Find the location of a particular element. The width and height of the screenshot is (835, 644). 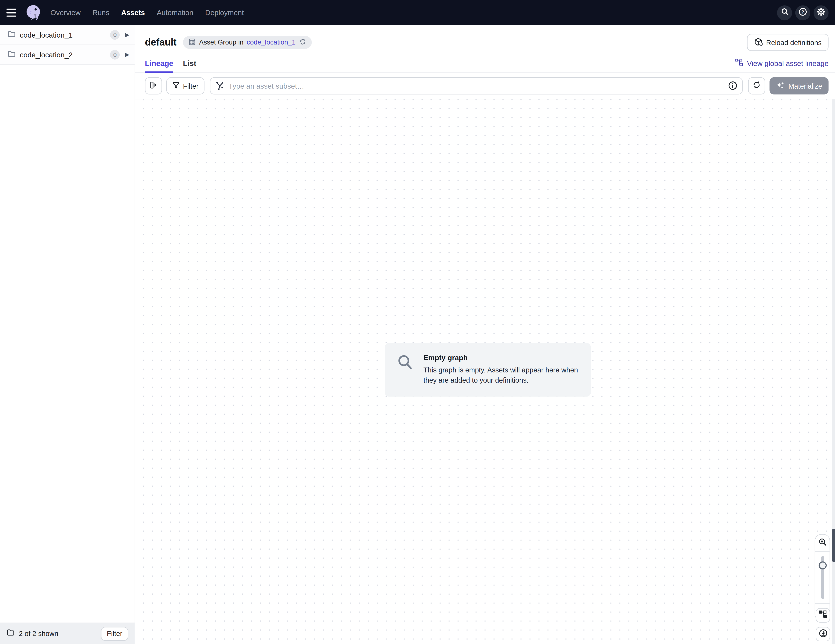

code-location-label: code_location_1 is located at coordinates (63, 35).